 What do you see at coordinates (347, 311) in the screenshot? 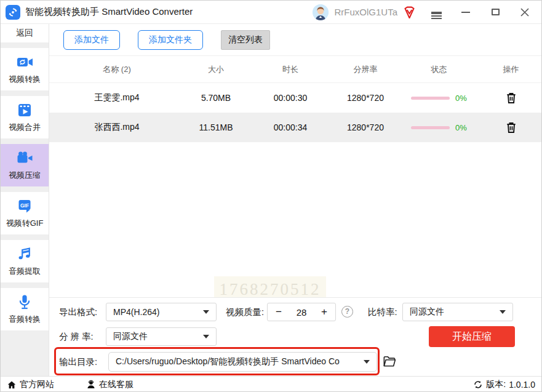
I see `help-icon: ?` at bounding box center [347, 311].